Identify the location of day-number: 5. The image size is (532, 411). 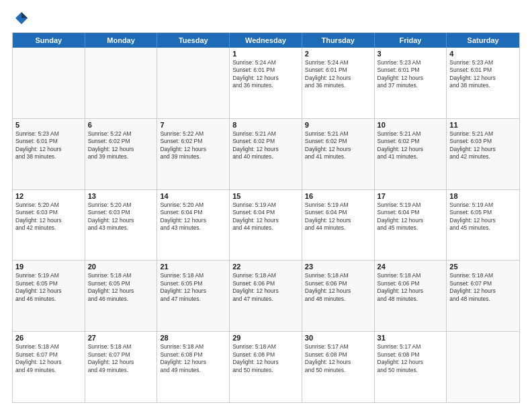
(48, 125).